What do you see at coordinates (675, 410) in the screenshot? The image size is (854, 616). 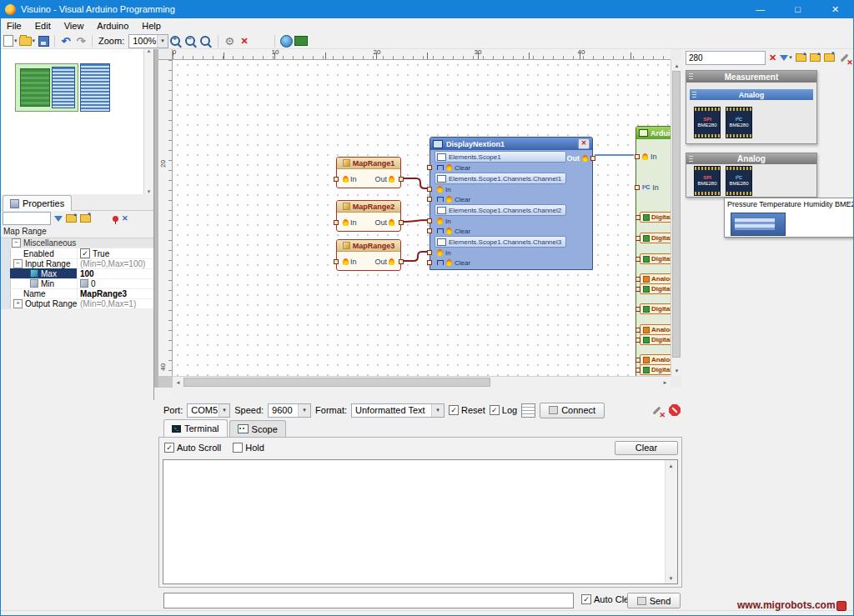 I see `disconnect-stop-icon` at bounding box center [675, 410].